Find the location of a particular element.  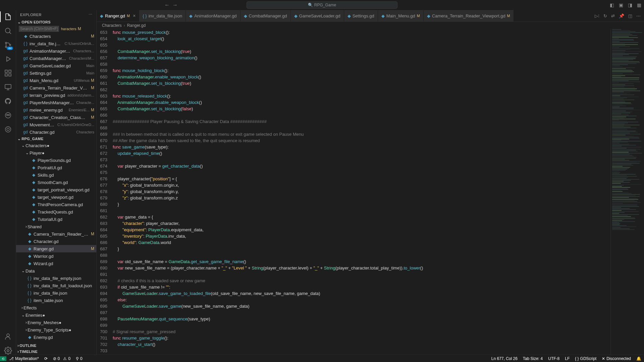

tab: ◆Settings.gd is located at coordinates (361, 16).